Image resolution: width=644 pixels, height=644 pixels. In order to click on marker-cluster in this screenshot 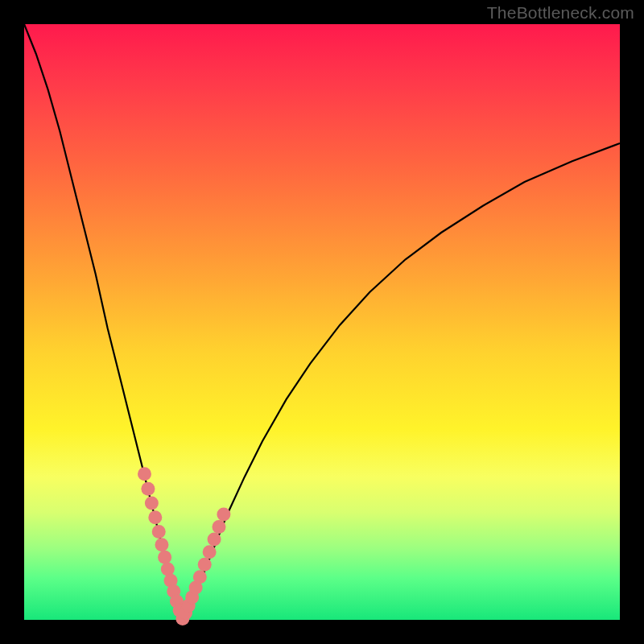, I will do `click(184, 546)`.